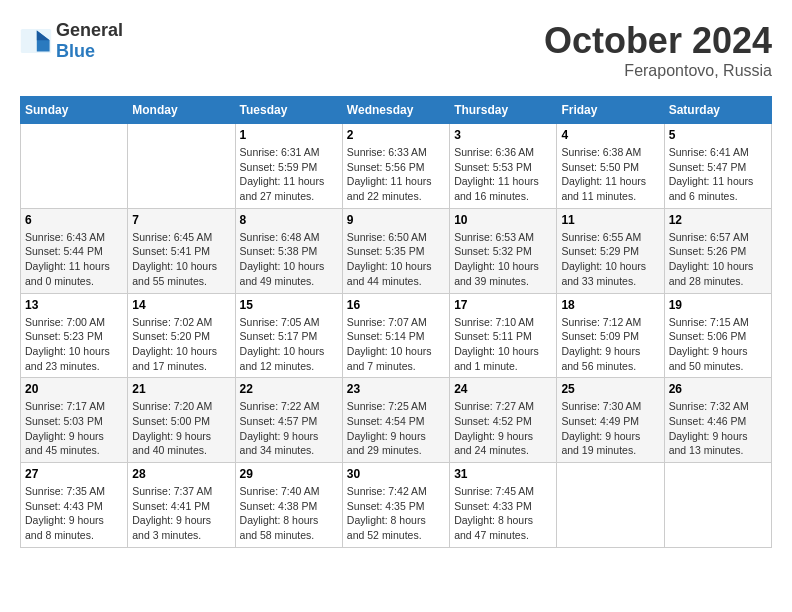 The height and width of the screenshot is (612, 792). I want to click on day-number: 9, so click(396, 220).